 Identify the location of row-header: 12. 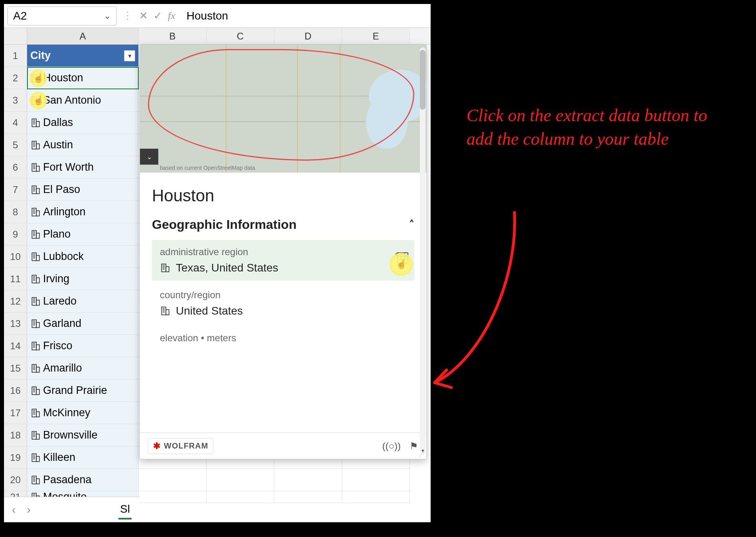
(16, 301).